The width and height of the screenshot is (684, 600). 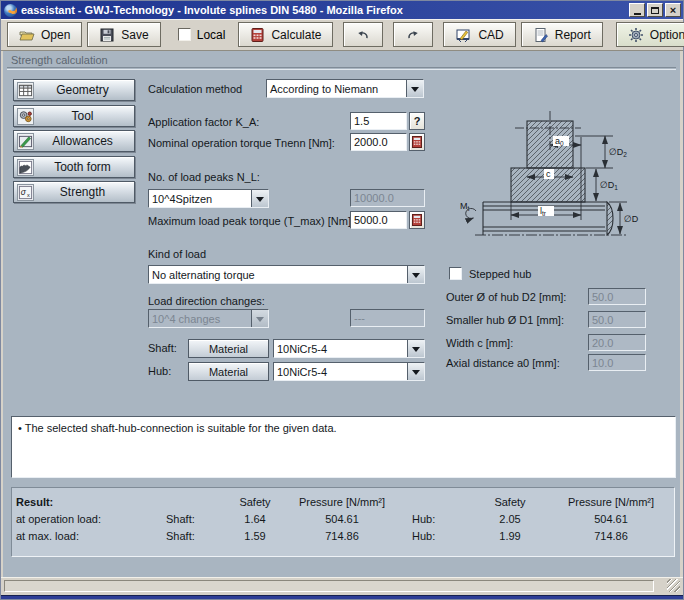 What do you see at coordinates (617, 296) in the screenshot?
I see `hub-d2-input` at bounding box center [617, 296].